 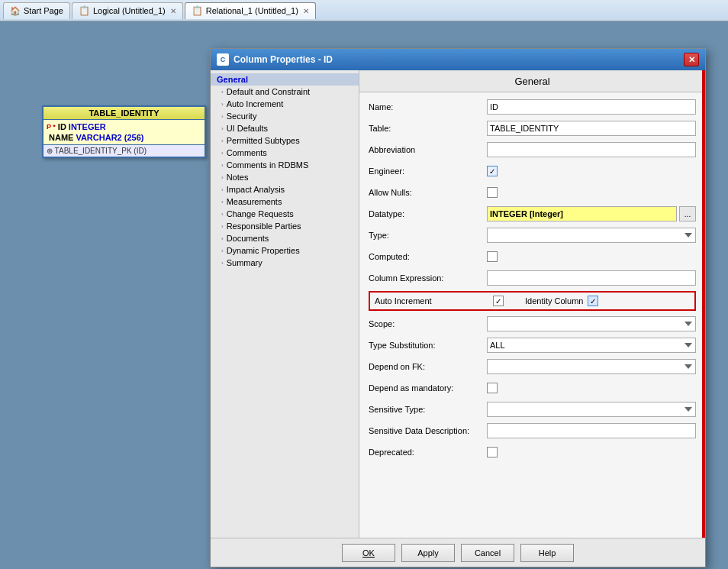 What do you see at coordinates (581, 214) in the screenshot?
I see `datatype-display: INTEGER [Integer]` at bounding box center [581, 214].